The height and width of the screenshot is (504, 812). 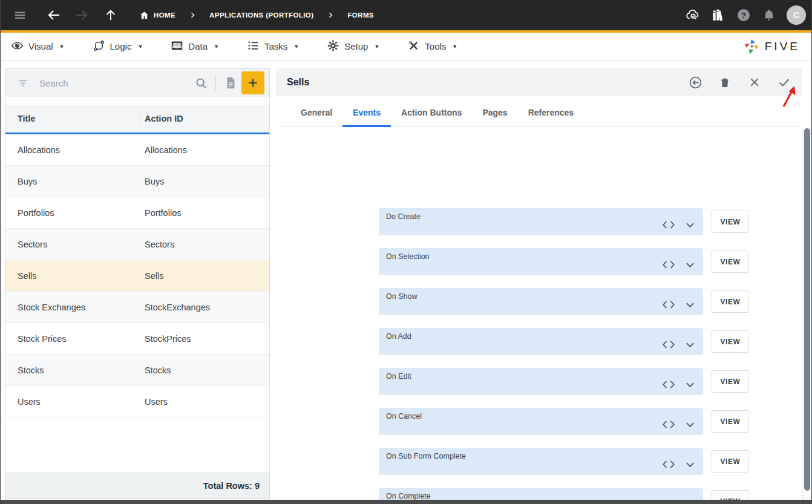 What do you see at coordinates (137, 182) in the screenshot?
I see `table-row: Buys Buys` at bounding box center [137, 182].